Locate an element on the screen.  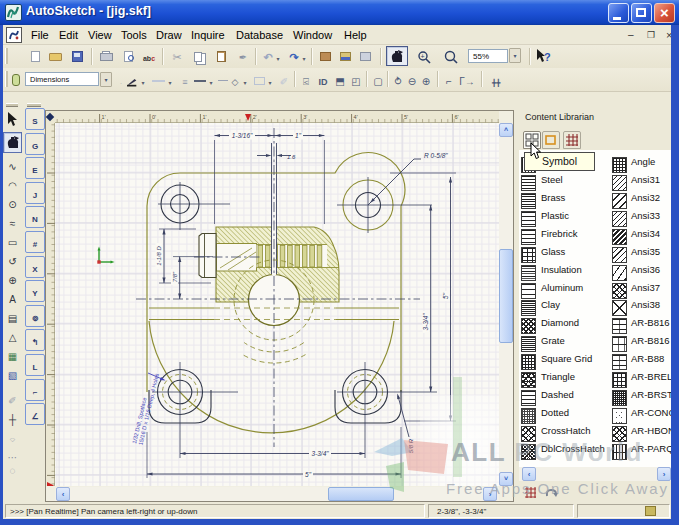
svg-text: 6' is located at coordinates (456, 117).